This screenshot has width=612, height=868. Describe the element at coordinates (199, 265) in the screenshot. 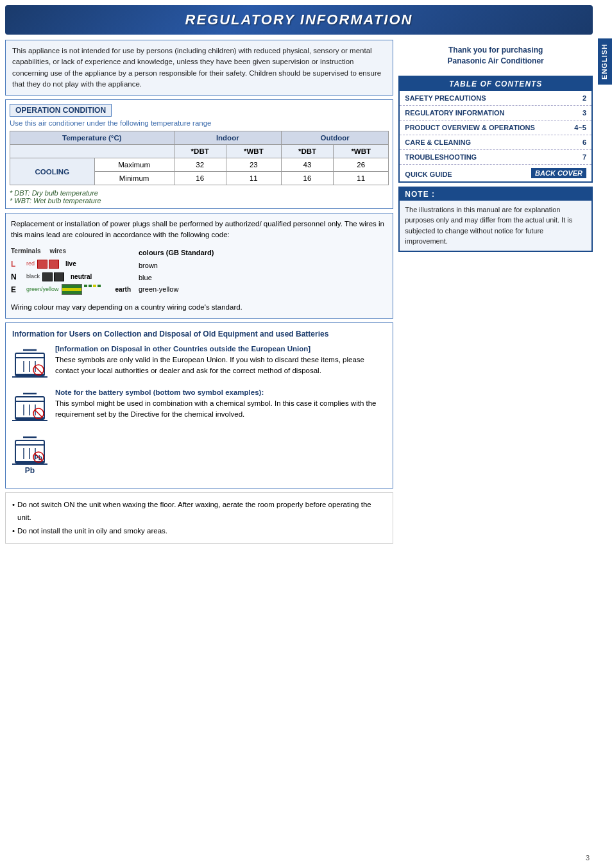

I see `wiring-box: Replacement or installation of power plu…` at that location.